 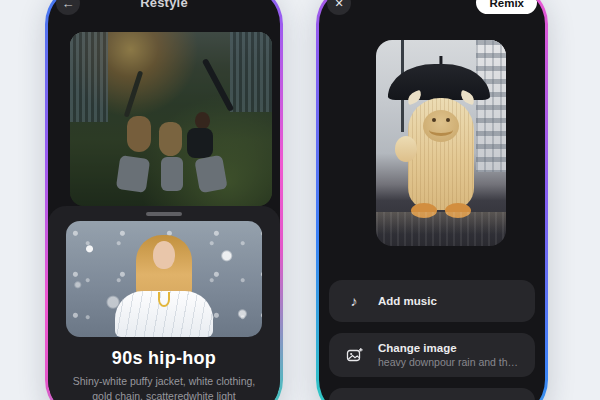 What do you see at coordinates (164, 5) in the screenshot?
I see `page-title: Restyle` at bounding box center [164, 5].